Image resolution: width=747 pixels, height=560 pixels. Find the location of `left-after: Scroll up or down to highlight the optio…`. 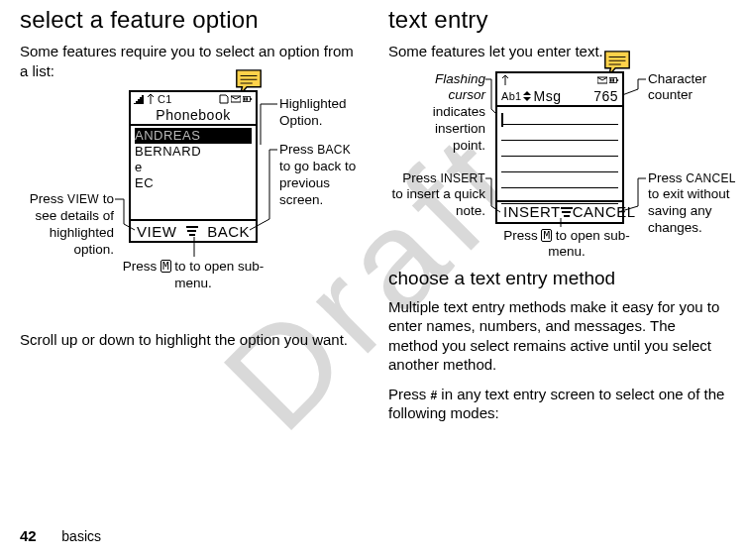

left-after: Scroll up or down to highlight the optio… is located at coordinates (189, 340).